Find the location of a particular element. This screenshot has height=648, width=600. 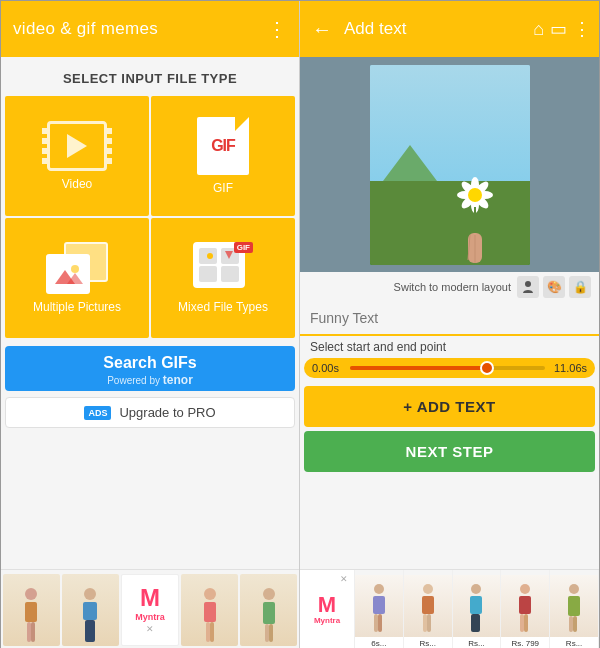

close-x-right: ✕ is located at coordinates (344, 579).